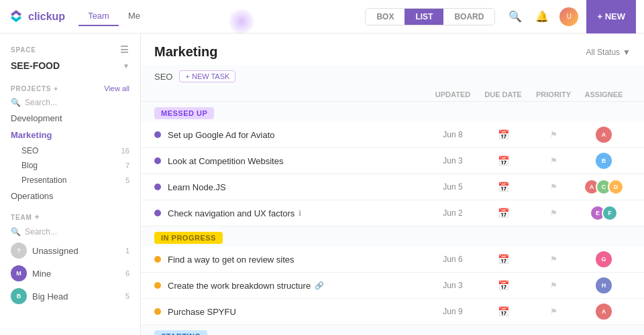 The width and height of the screenshot is (644, 335). I want to click on view-tabs: BOX LIST BOARD, so click(430, 17).